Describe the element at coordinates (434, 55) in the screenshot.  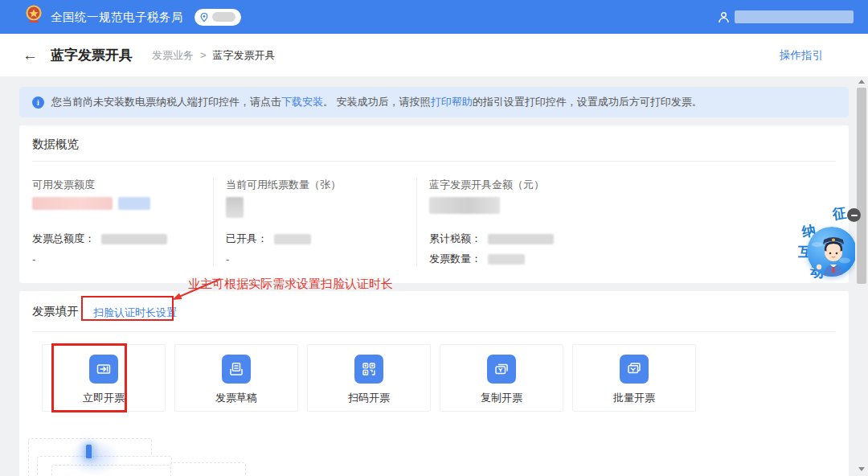
I see `page-titlebar: ← 蓝字发票开具 发票业务 > 蓝字发票开具 操作指引` at that location.